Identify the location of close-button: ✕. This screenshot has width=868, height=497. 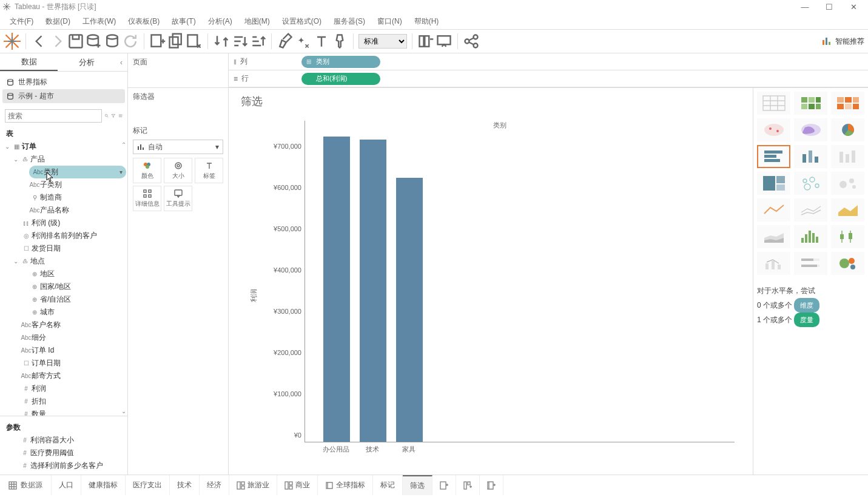
(853, 7).